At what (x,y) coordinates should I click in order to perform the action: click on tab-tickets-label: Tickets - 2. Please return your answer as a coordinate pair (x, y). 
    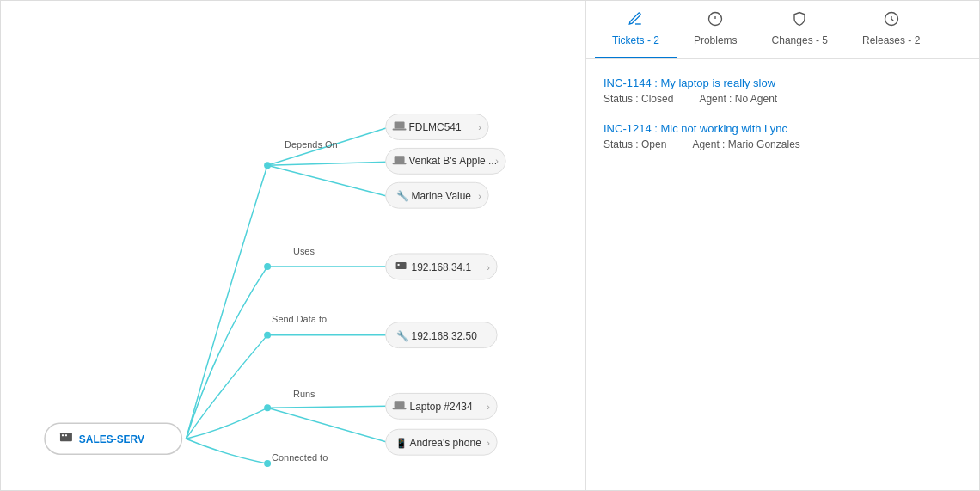
    Looking at the image, I should click on (636, 40).